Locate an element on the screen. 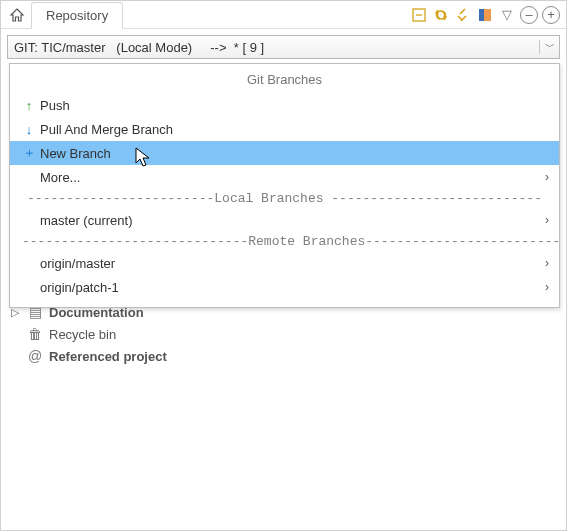 This screenshot has height=531, width=567. branch-item-master: master (current) › is located at coordinates (284, 220).